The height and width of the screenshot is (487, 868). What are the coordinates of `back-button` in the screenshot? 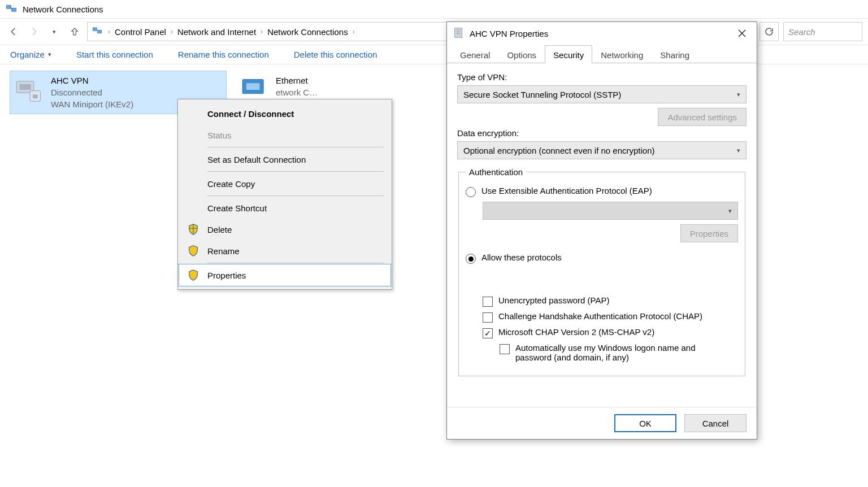 It's located at (14, 32).